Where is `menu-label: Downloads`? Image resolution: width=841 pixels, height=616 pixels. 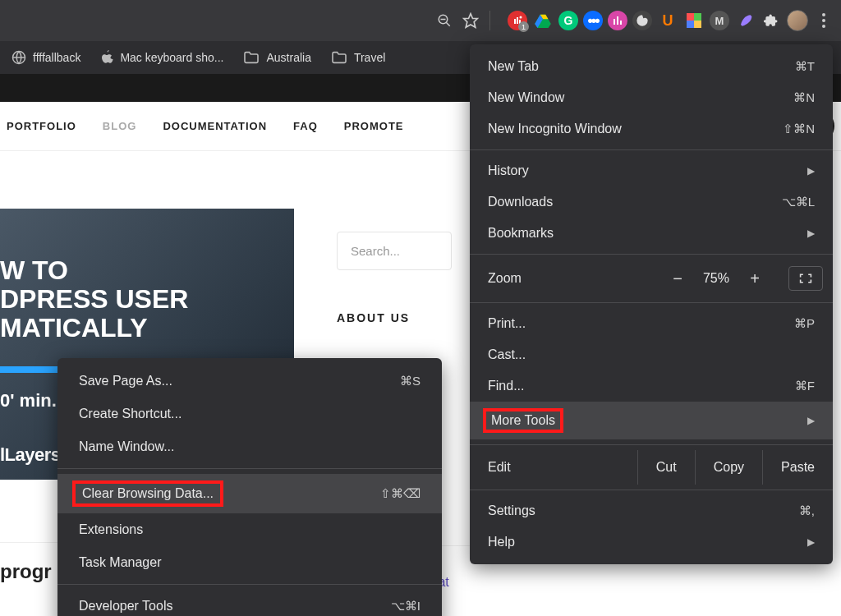 menu-label: Downloads is located at coordinates (521, 202).